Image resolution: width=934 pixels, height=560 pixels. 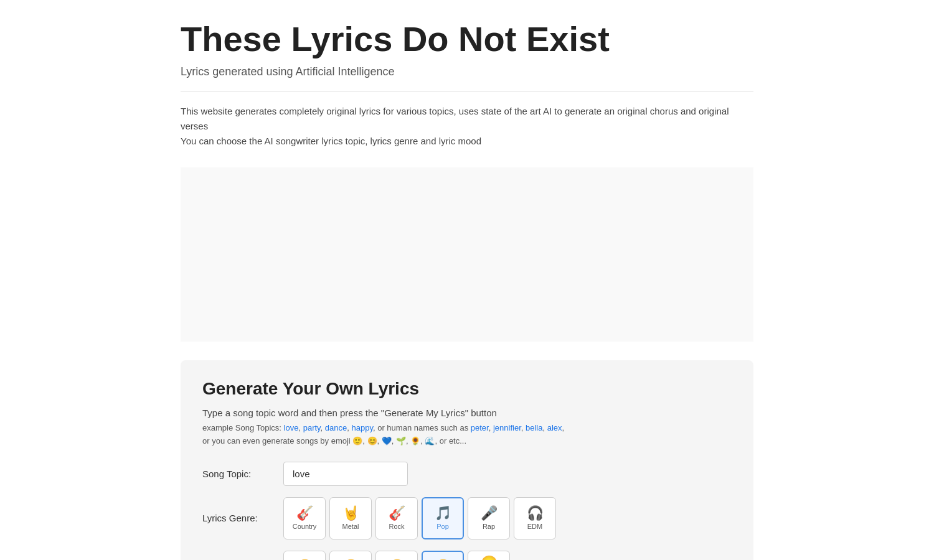 What do you see at coordinates (467, 474) in the screenshot?
I see `song-topic-row: Song Topic:` at bounding box center [467, 474].